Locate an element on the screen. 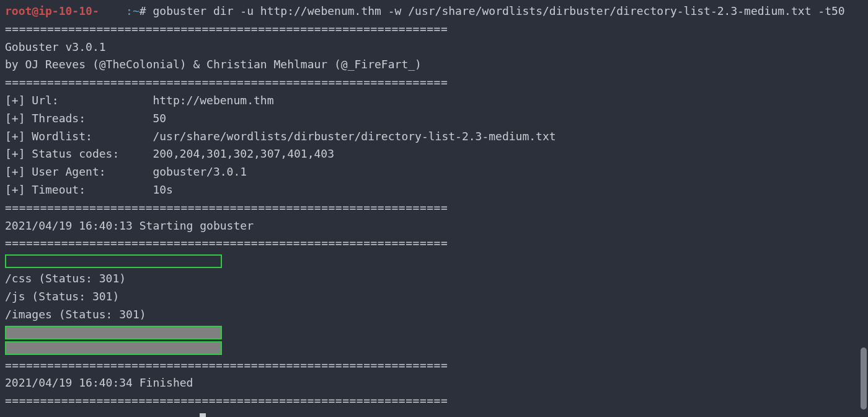 The height and width of the screenshot is (417, 868). result-line: /js (Status: 301) is located at coordinates (434, 297).